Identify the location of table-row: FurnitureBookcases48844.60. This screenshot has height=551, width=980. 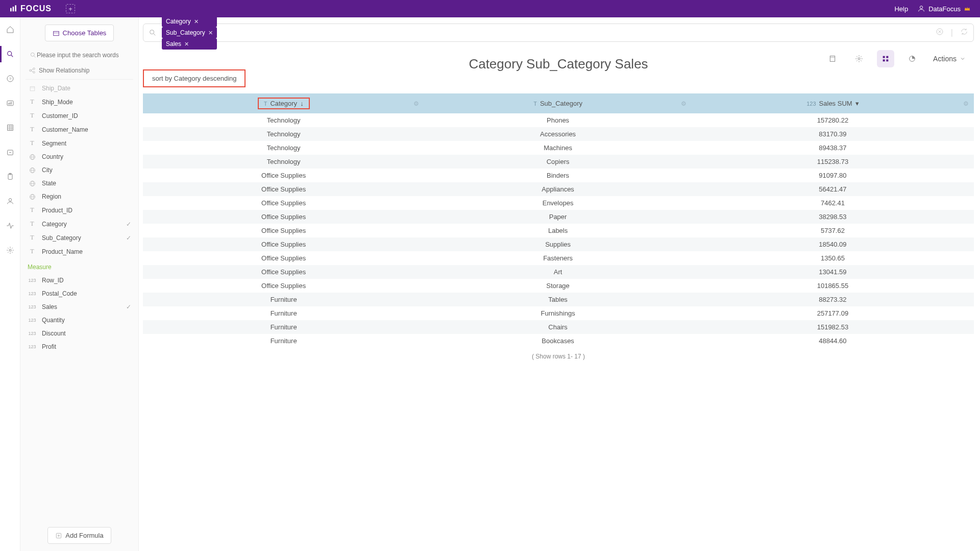
(558, 341).